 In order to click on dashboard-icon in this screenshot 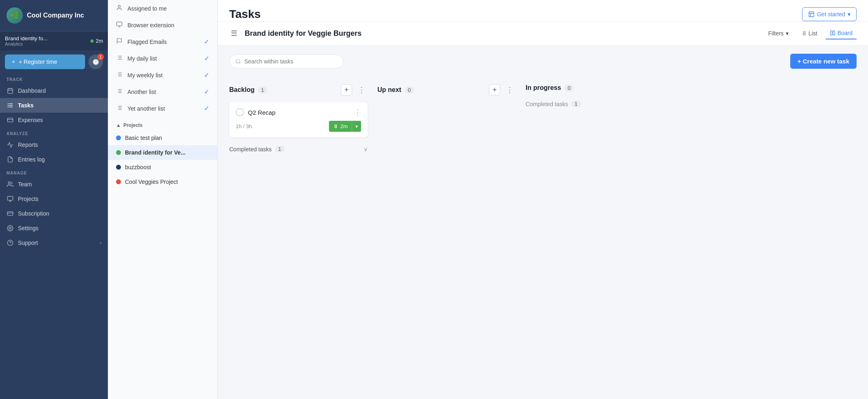, I will do `click(10, 91)`.